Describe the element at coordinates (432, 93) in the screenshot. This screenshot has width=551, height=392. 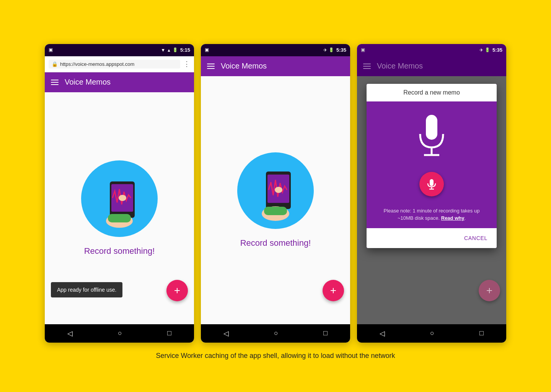
I see `dialog-title-text: Record a new memo` at that location.